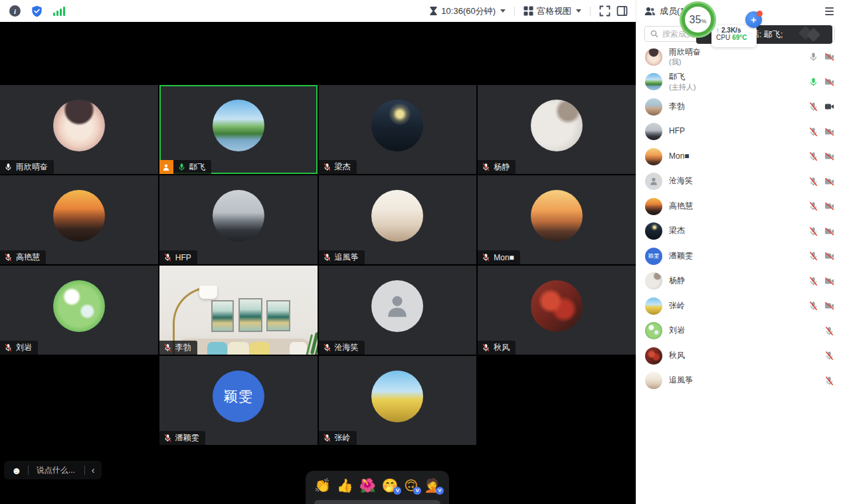 This screenshot has width=843, height=504. I want to click on member-row: 高艳慧, so click(740, 207).